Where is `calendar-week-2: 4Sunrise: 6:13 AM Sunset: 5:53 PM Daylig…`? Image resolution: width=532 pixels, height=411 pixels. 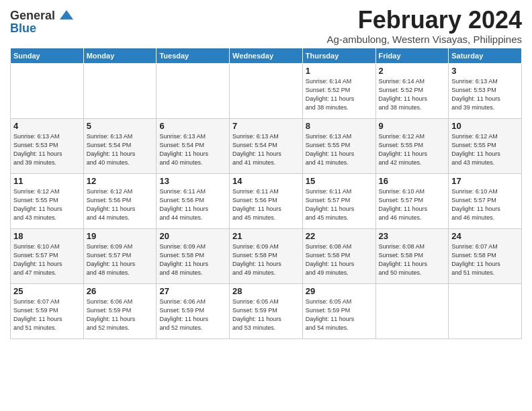 calendar-week-2: 4Sunrise: 6:13 AM Sunset: 5:53 PM Daylig… is located at coordinates (266, 146).